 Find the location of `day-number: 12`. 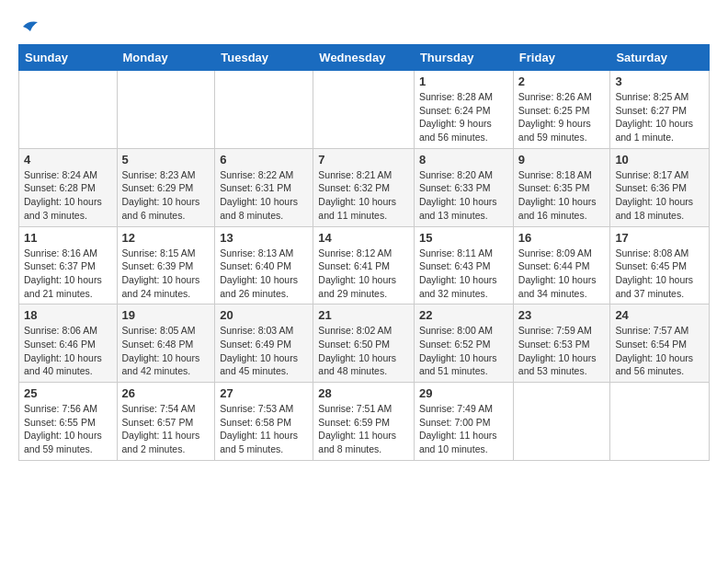

day-number: 12 is located at coordinates (166, 237).